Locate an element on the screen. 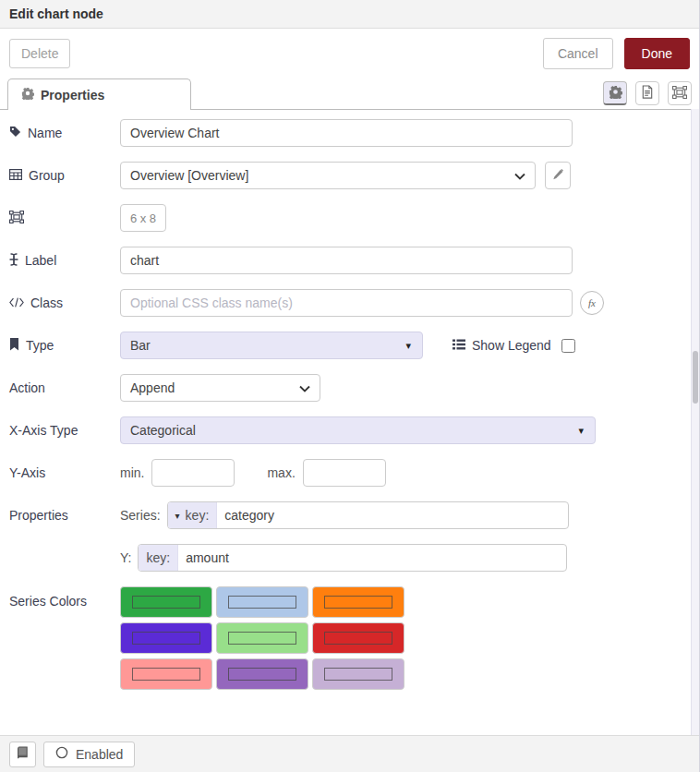  x-axis-label: X-Axis Type is located at coordinates (65, 430).